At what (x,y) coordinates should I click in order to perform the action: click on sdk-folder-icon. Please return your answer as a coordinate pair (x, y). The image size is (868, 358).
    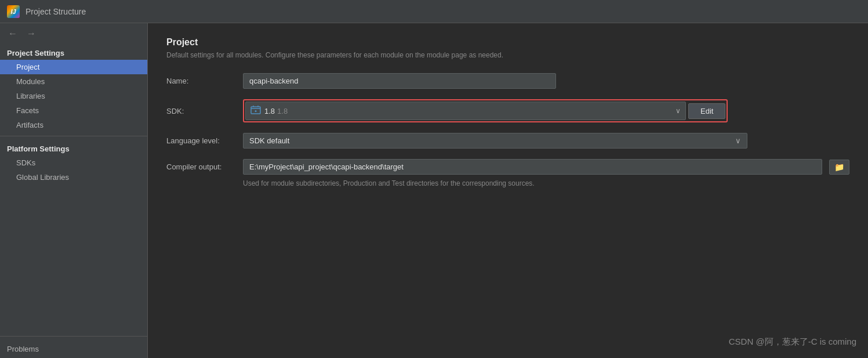
    Looking at the image, I should click on (256, 111).